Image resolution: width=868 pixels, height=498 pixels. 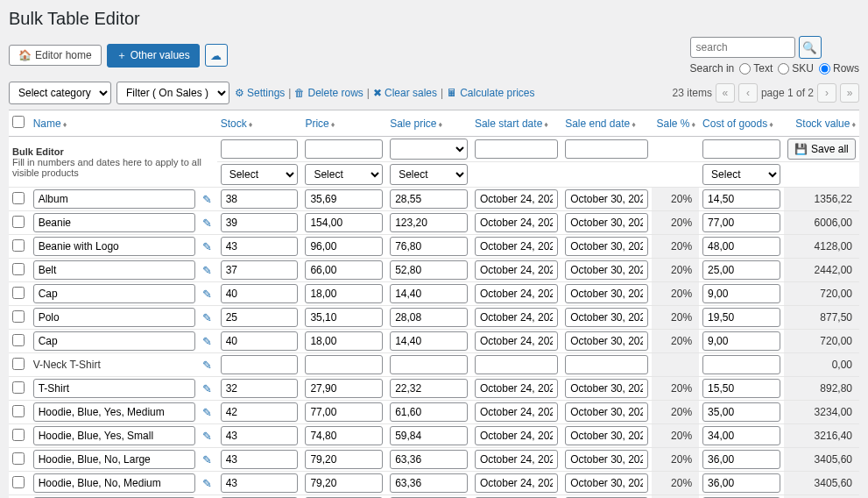 What do you see at coordinates (343, 149) in the screenshot?
I see `bulk-price-input` at bounding box center [343, 149].